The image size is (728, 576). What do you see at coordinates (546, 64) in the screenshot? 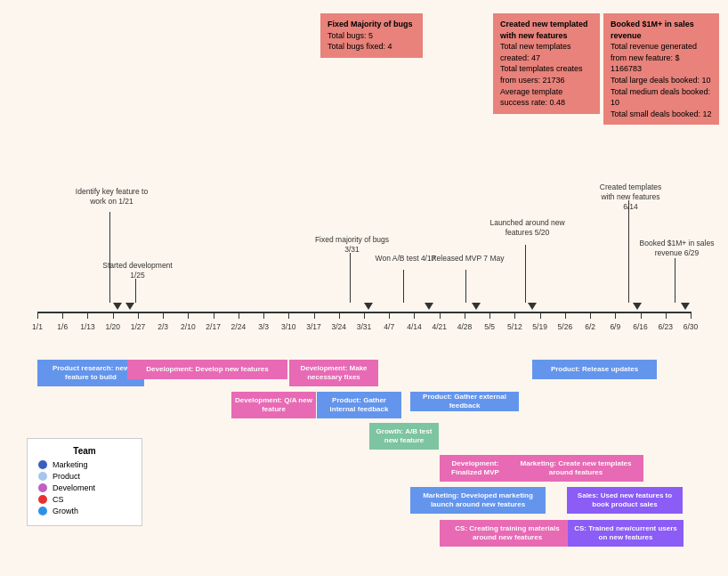
I see `info-card-card2: Created new templated with new featuresT…` at bounding box center [546, 64].